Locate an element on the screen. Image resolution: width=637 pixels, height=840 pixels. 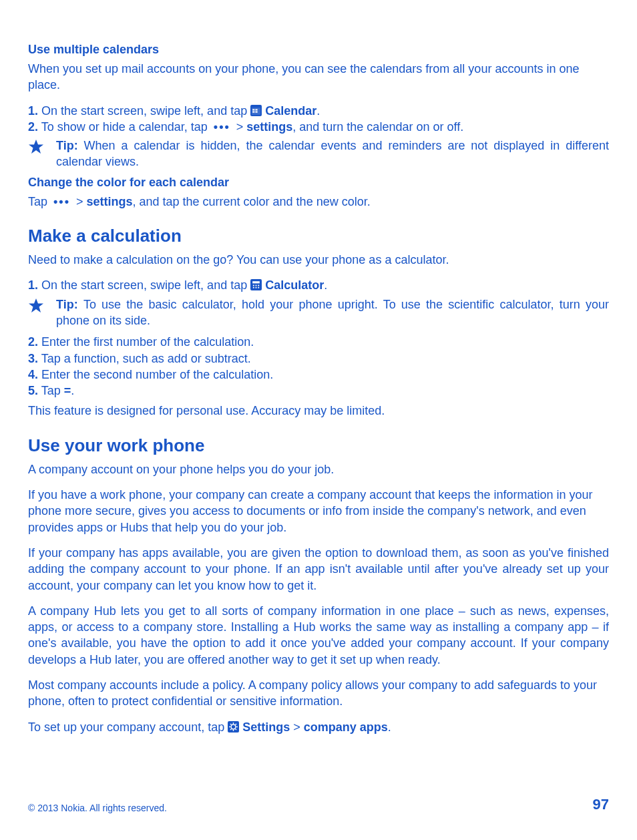
paragraph: To set up your company account, tap Sett… is located at coordinates (318, 727).